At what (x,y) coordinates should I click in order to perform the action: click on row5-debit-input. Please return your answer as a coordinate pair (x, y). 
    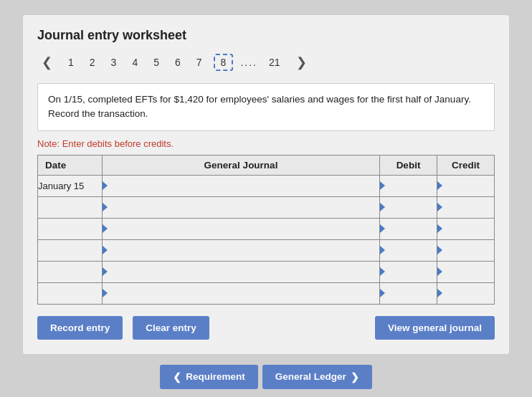
    Looking at the image, I should click on (409, 272).